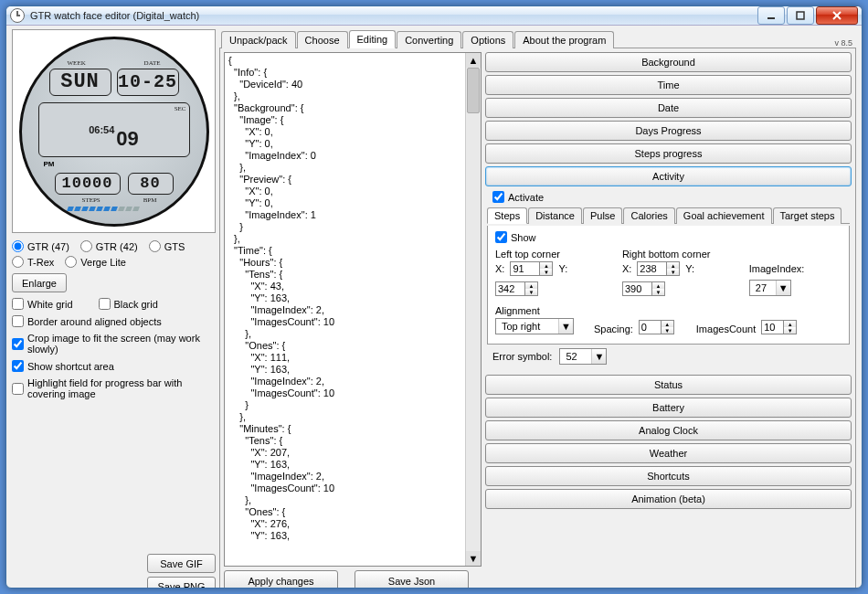 This screenshot has width=868, height=594. What do you see at coordinates (808, 216) in the screenshot?
I see `subtab-target: Target steps` at bounding box center [808, 216].